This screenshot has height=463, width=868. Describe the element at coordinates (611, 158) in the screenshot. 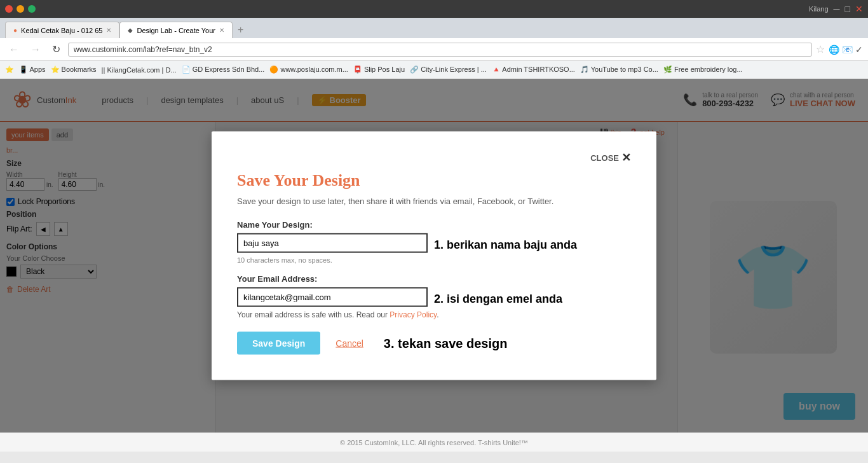

I see `modal-close-btn: CLOSE ✕` at that location.